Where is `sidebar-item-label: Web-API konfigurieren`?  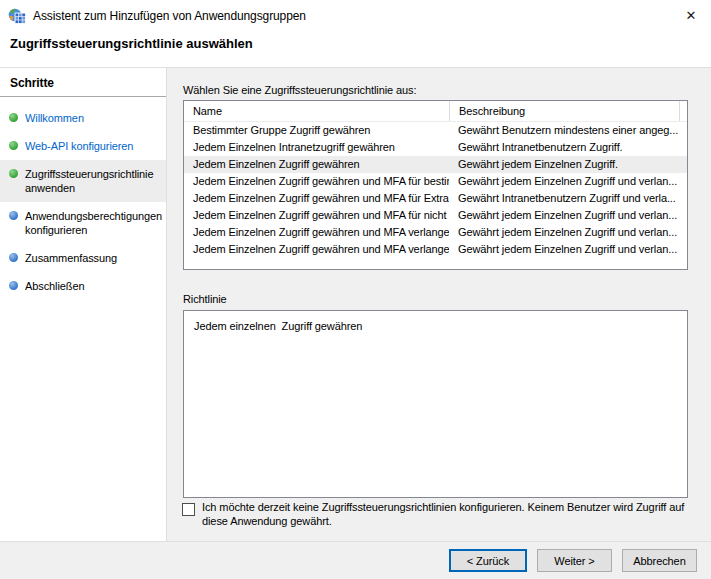
sidebar-item-label: Web-API konfigurieren is located at coordinates (79, 146).